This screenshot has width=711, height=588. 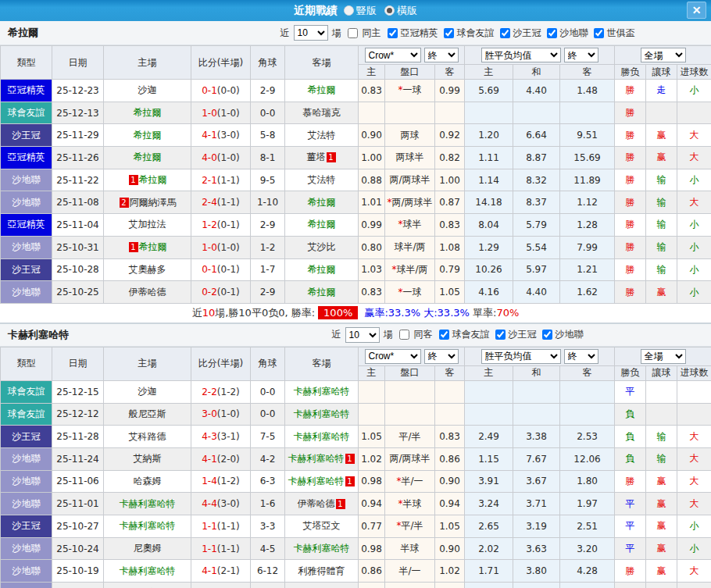 What do you see at coordinates (228, 459) in the screenshot?
I see `score-half-time: (2-0)` at bounding box center [228, 459].